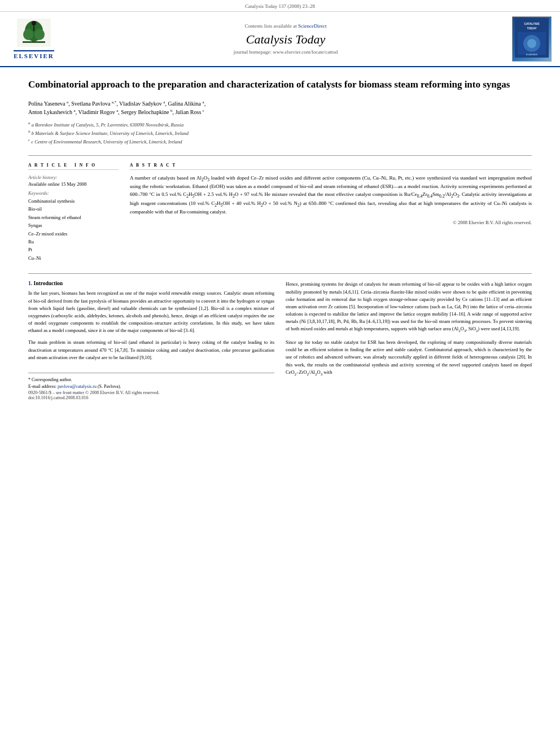  What do you see at coordinates (73, 225) in the screenshot?
I see `keyword-4: Syngas` at bounding box center [73, 225].